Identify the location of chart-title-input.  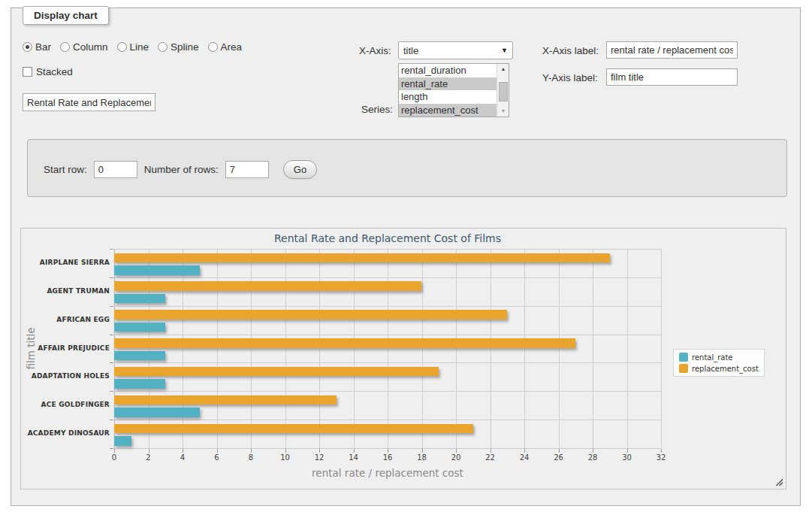
(89, 102).